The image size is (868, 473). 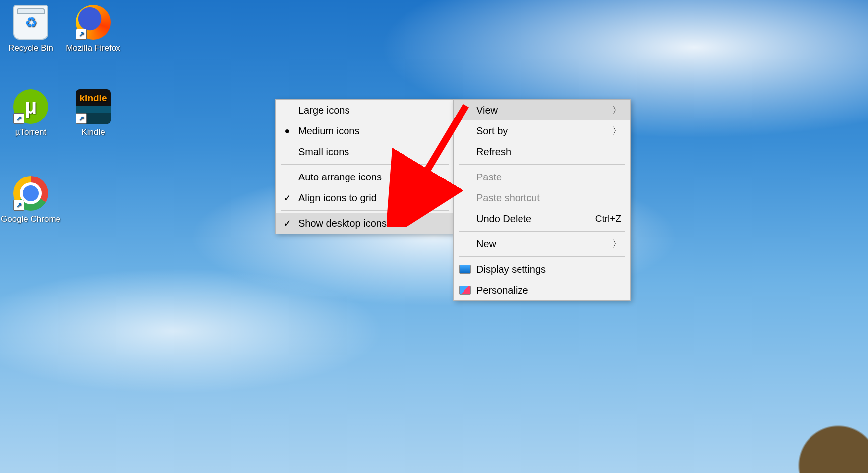 I want to click on menu-item-undo-delete: Undo Delete Ctrl+Z, so click(x=542, y=219).